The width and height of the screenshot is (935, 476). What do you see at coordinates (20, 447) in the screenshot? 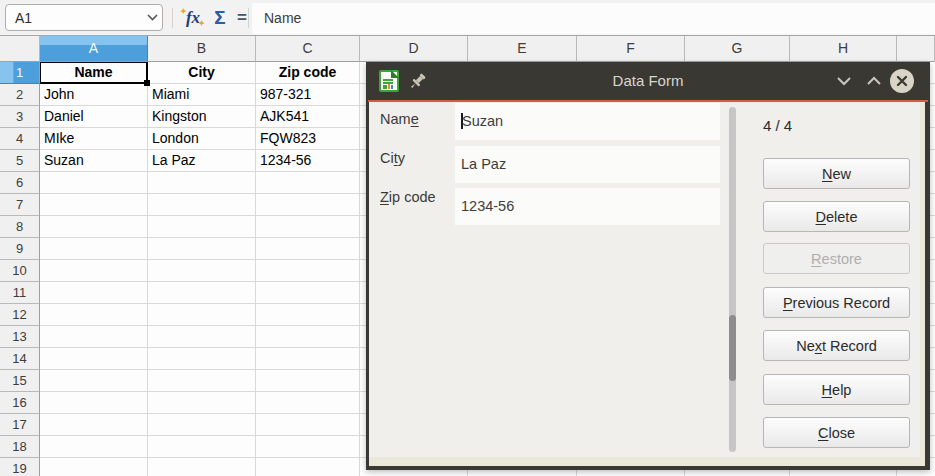
I see `row-header-18: 18` at bounding box center [20, 447].